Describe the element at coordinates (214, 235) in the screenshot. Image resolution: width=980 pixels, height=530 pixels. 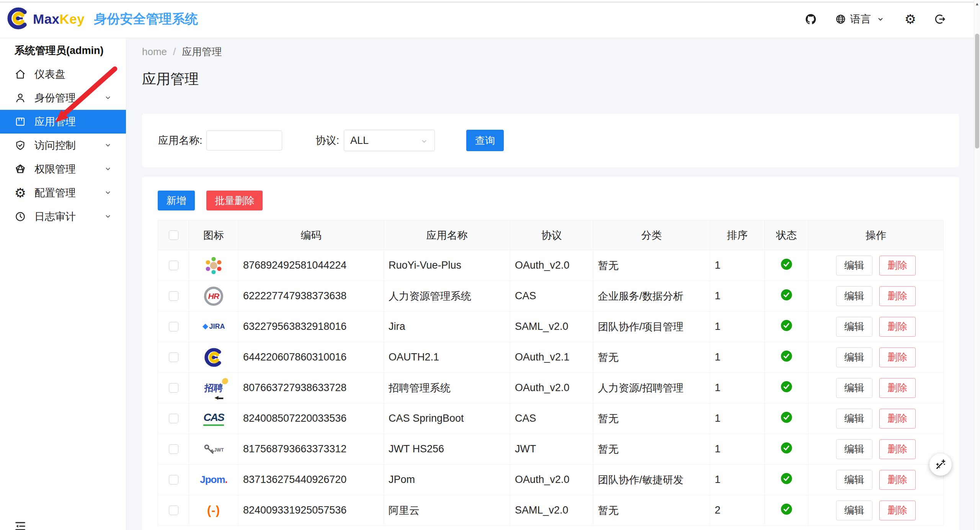
I see `column-header-1: 图标` at that location.